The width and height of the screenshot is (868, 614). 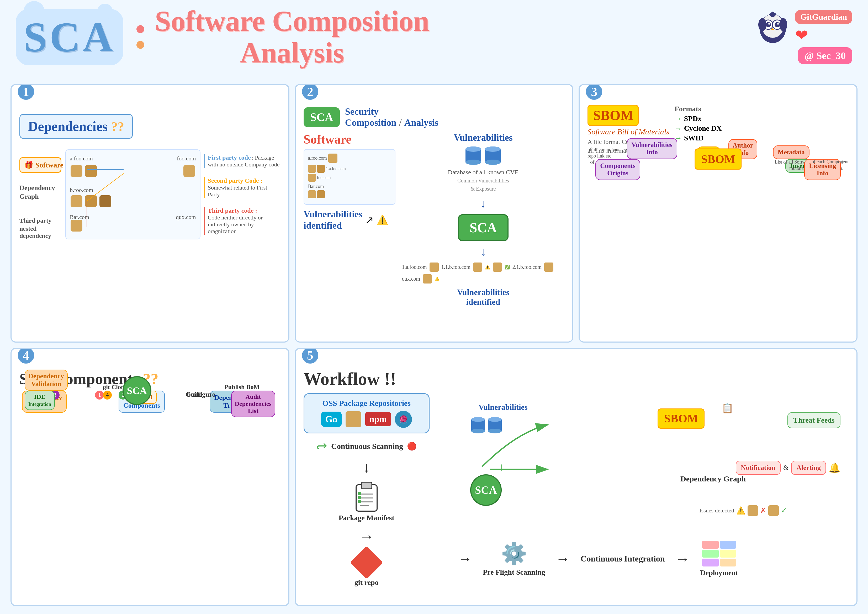 What do you see at coordinates (483, 181) in the screenshot?
I see `cve-desc: Database of all known CVECommon Vulnerab…` at bounding box center [483, 181].